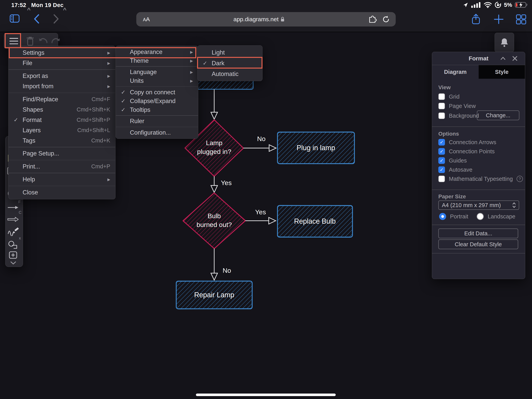 The image size is (532, 399). What do you see at coordinates (227, 270) in the screenshot?
I see `edge-label-no2: No` at bounding box center [227, 270].